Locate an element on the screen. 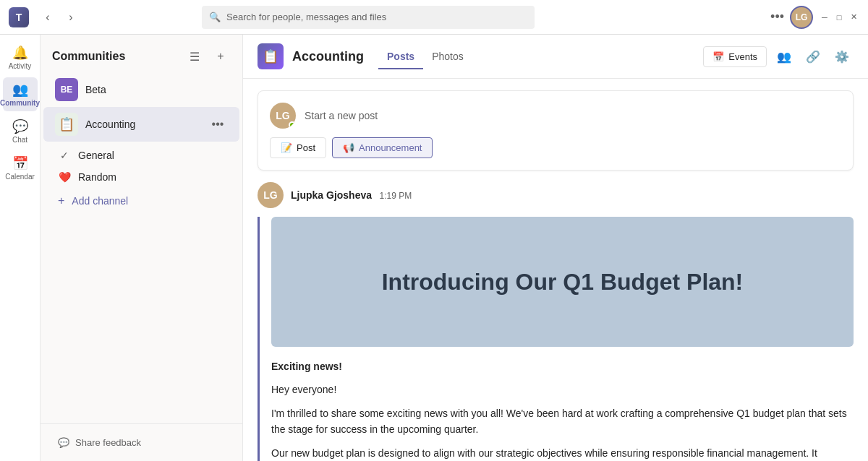 This screenshot has width=868, height=461. link-button: 🔗 is located at coordinates (813, 56).